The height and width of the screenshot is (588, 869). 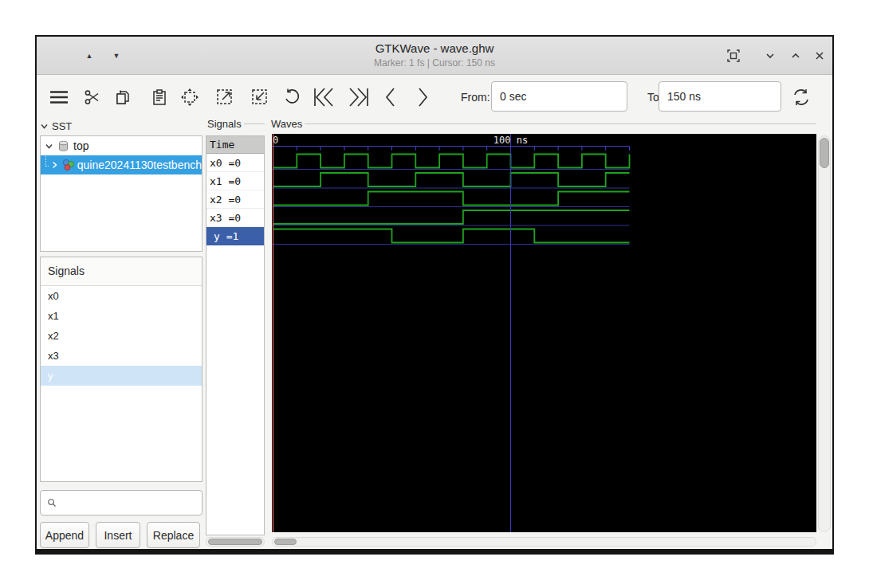 I want to click on signal-search-panel: Signals x0 x1 x2 x3 y, so click(x=121, y=370).